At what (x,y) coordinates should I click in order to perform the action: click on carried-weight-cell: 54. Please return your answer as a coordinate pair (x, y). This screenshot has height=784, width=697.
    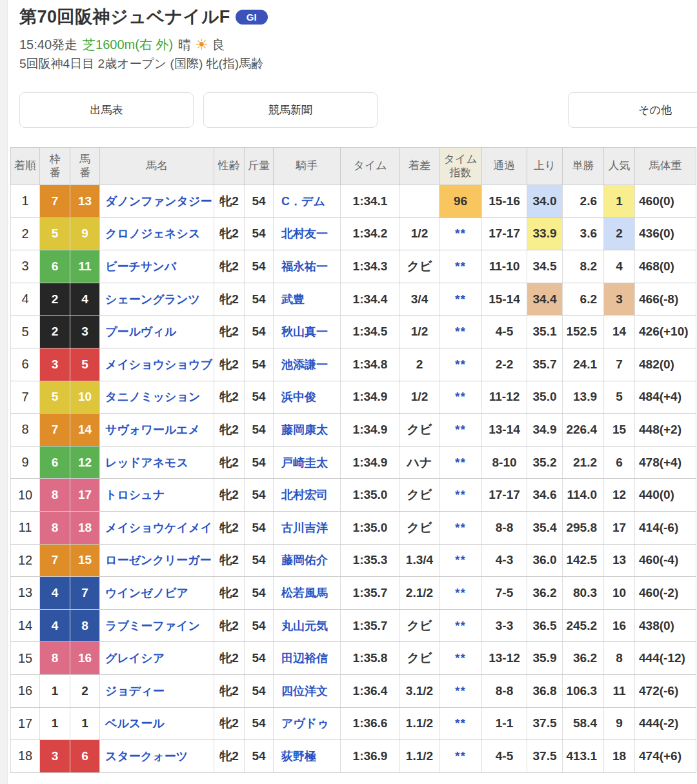
    Looking at the image, I should click on (259, 201).